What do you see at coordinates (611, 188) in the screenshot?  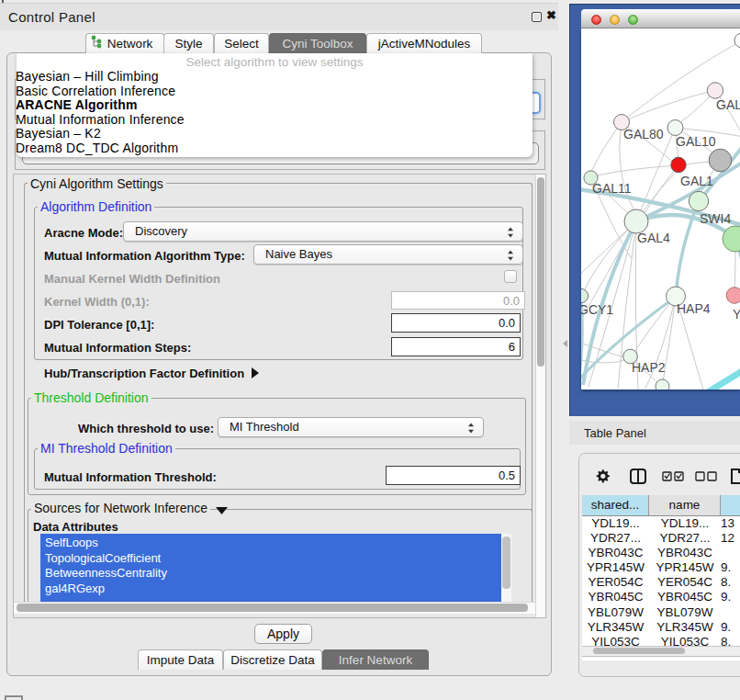 I see `svg-text: GAL11` at bounding box center [611, 188].